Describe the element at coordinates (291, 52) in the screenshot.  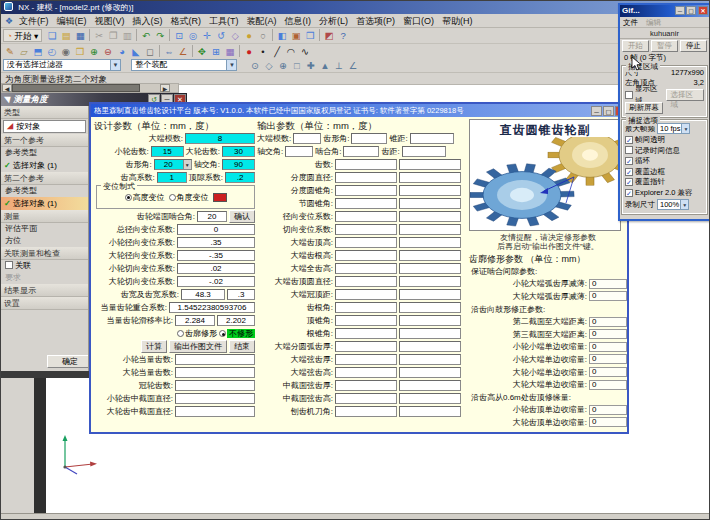
I see `arc-icon: ◠` at that location.